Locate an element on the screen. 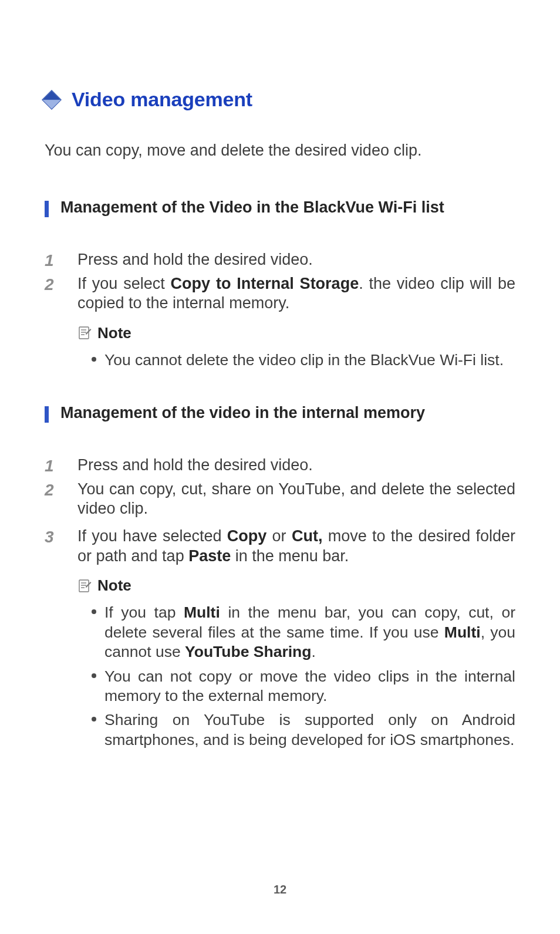 The image size is (560, 934). diamond-icon is located at coordinates (52, 100).